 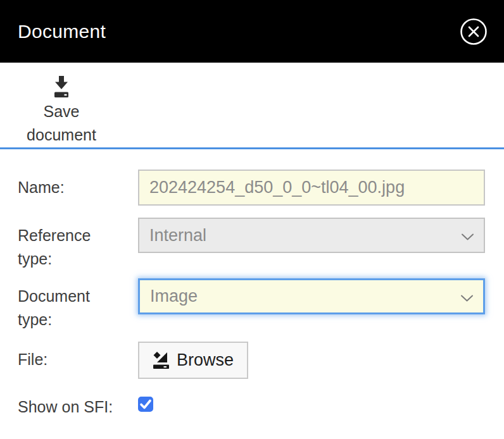 What do you see at coordinates (205, 361) in the screenshot?
I see `browse-button-label: Browse` at bounding box center [205, 361].